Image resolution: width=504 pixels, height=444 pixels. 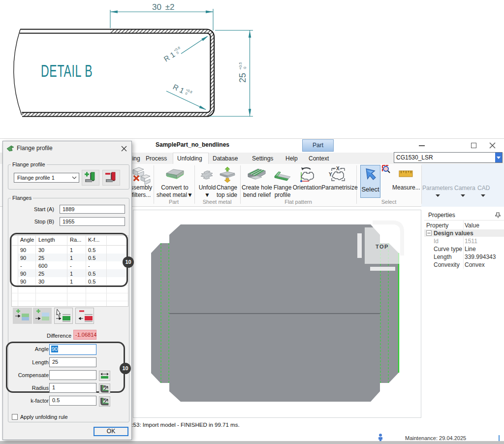 I want to click on svg-text: 25, so click(x=243, y=78).